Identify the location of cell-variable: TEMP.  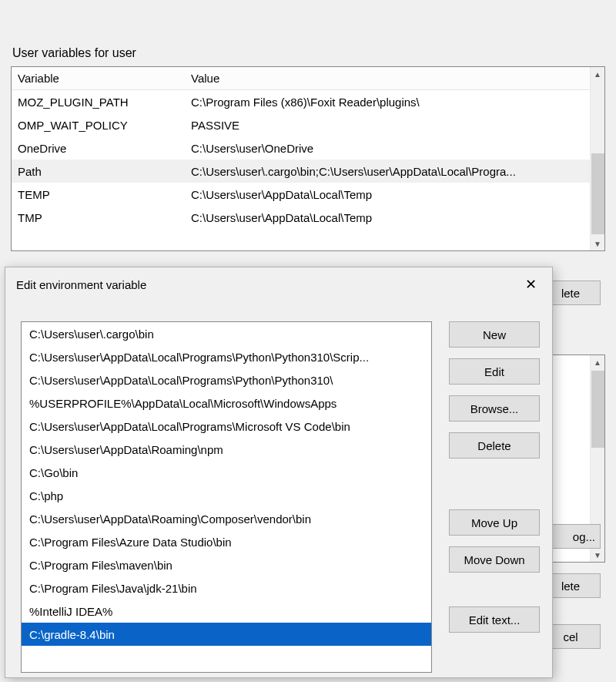
(99, 194).